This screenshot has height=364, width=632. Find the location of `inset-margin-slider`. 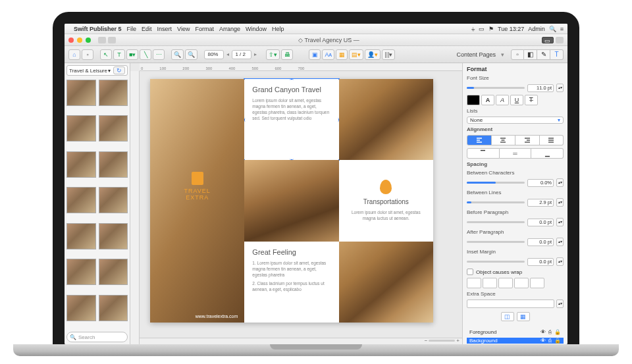

inset-margin-slider is located at coordinates (496, 262).